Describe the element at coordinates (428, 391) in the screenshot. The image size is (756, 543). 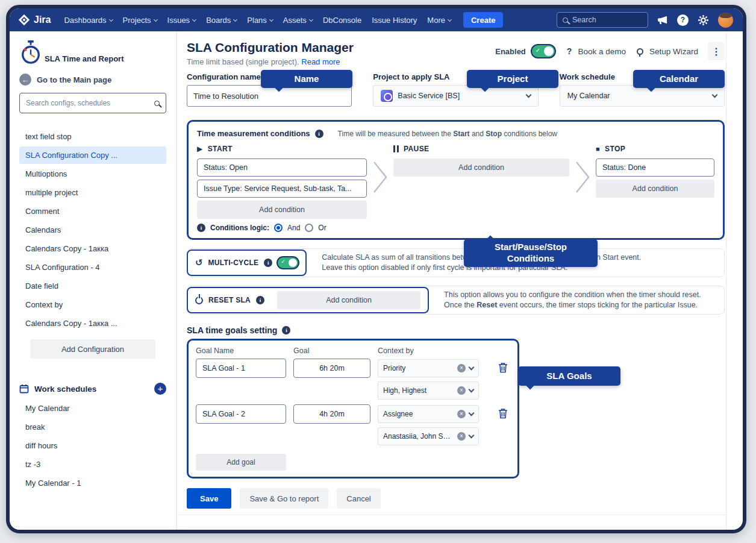
I see `context-values-select: High, Highest ×` at that location.